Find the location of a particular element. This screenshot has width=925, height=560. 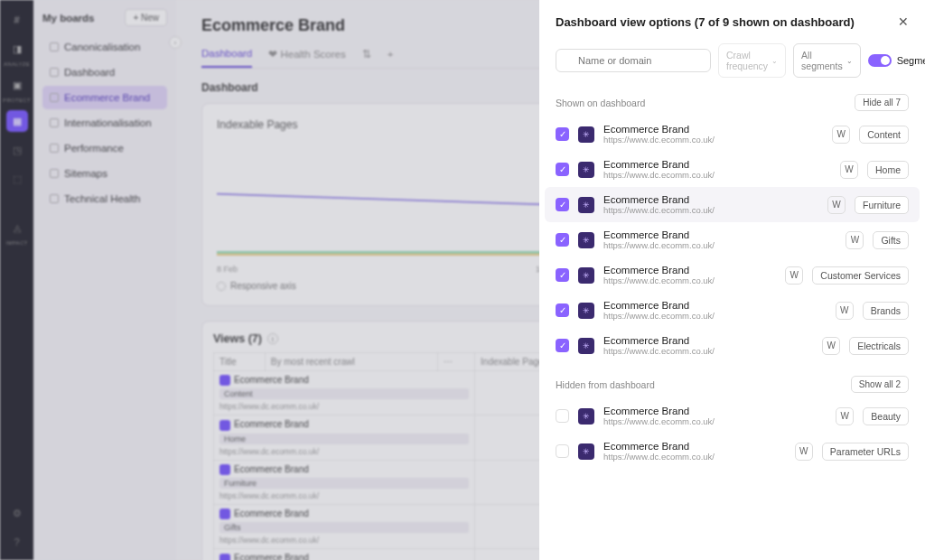

segments-select: All segments⌄ is located at coordinates (827, 61).